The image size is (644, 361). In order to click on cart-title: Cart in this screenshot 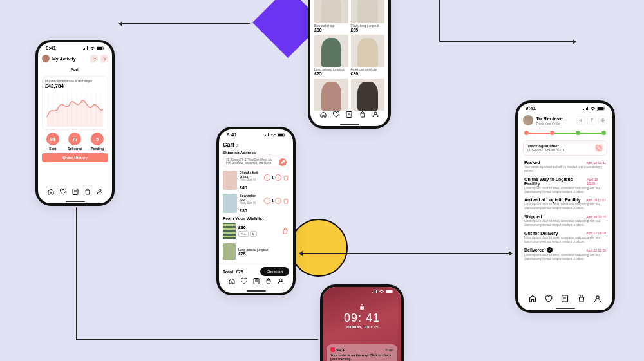, I will do `click(229, 145)`.